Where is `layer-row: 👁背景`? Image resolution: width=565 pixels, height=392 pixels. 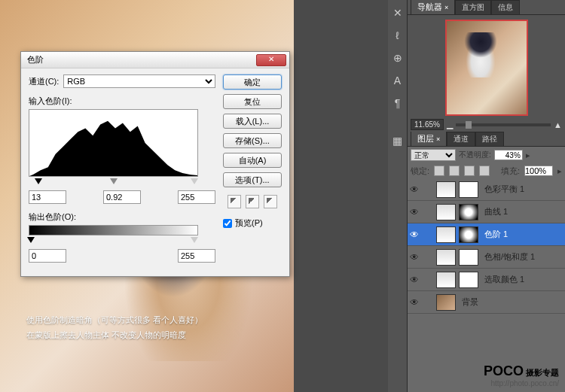
layer-row: 👁背景 is located at coordinates (487, 302).